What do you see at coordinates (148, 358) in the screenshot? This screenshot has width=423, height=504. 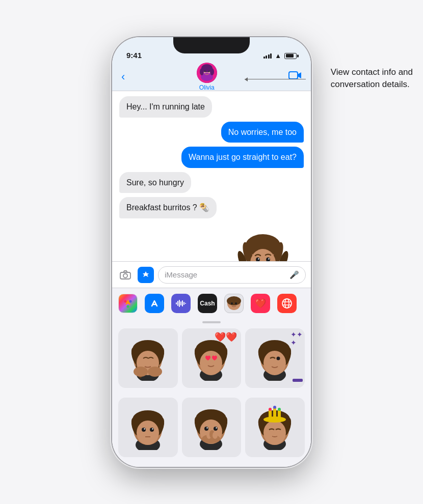 I see `memoji-praying-image` at bounding box center [148, 358].